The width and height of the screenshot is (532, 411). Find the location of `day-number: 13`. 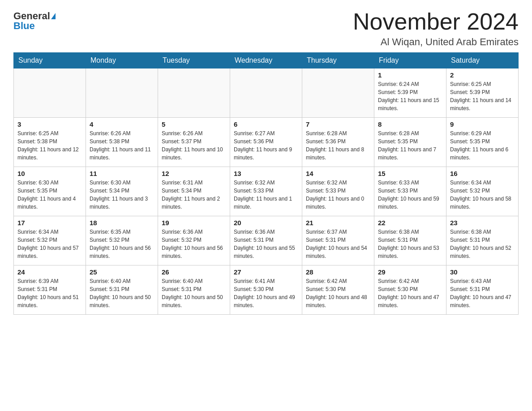

day-number: 13 is located at coordinates (266, 174).